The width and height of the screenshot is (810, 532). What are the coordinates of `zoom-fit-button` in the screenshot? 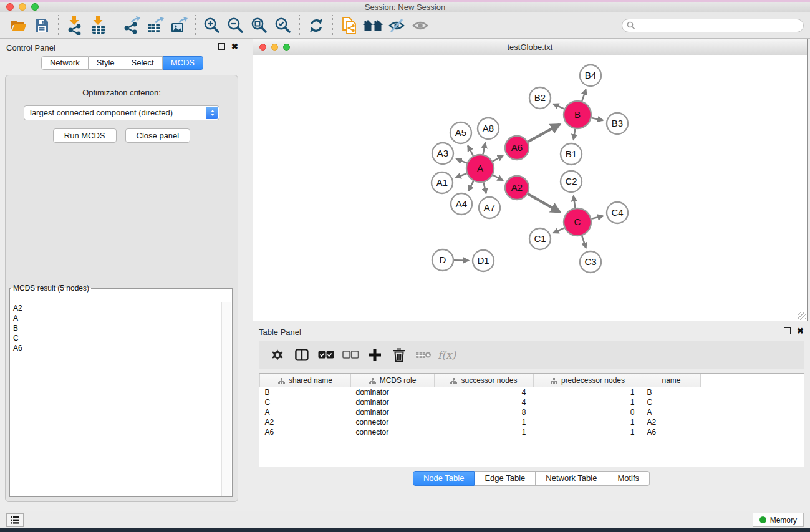 It's located at (259, 26).